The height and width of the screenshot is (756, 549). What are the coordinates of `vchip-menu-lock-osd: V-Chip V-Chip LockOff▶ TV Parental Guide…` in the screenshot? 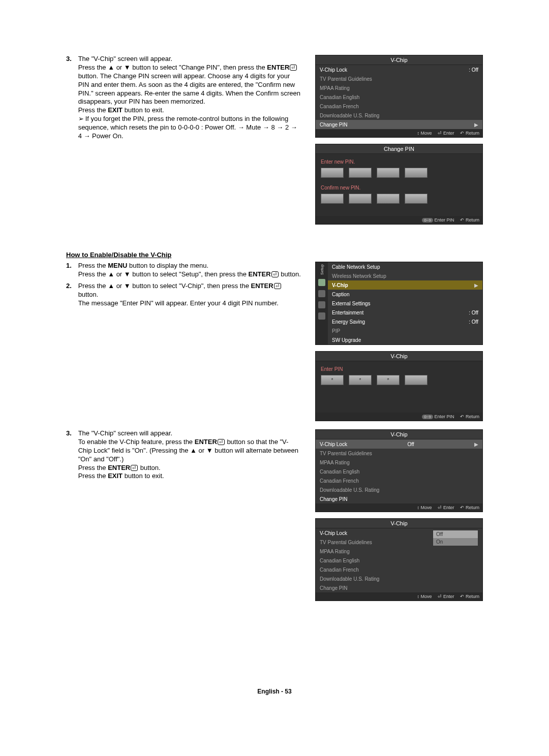 It's located at (399, 470).